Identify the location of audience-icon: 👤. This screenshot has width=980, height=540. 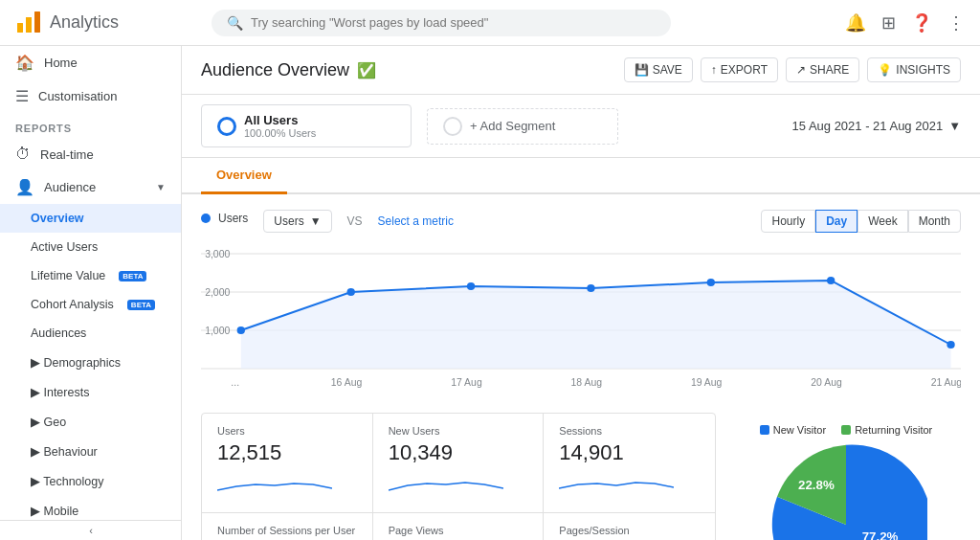
(25, 188).